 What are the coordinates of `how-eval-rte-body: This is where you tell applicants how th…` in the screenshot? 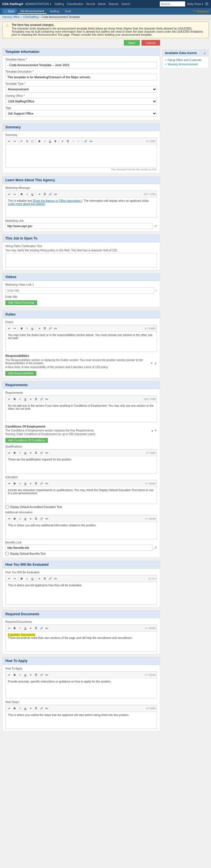 It's located at (81, 593).